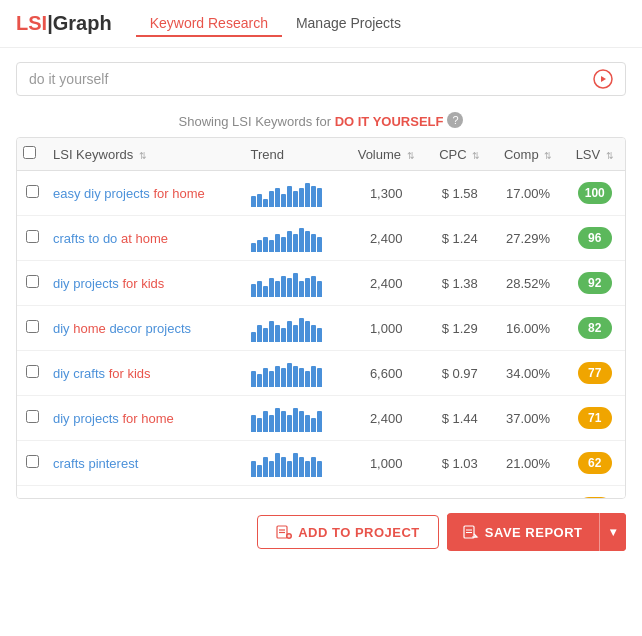 The height and width of the screenshot is (636, 642). Describe the element at coordinates (359, 532) in the screenshot. I see `add-to-project-label: ADD TO PROJECT` at that location.